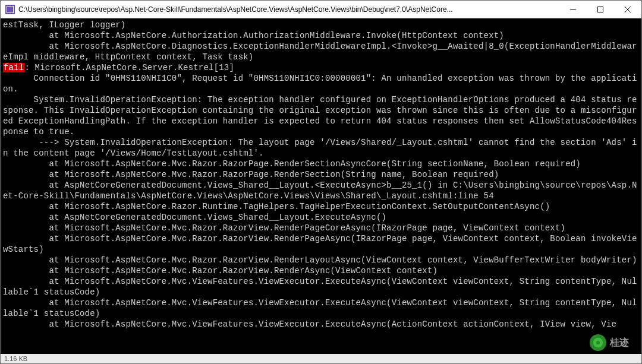 The image size is (642, 364). I want to click on maximize-button, so click(600, 10).